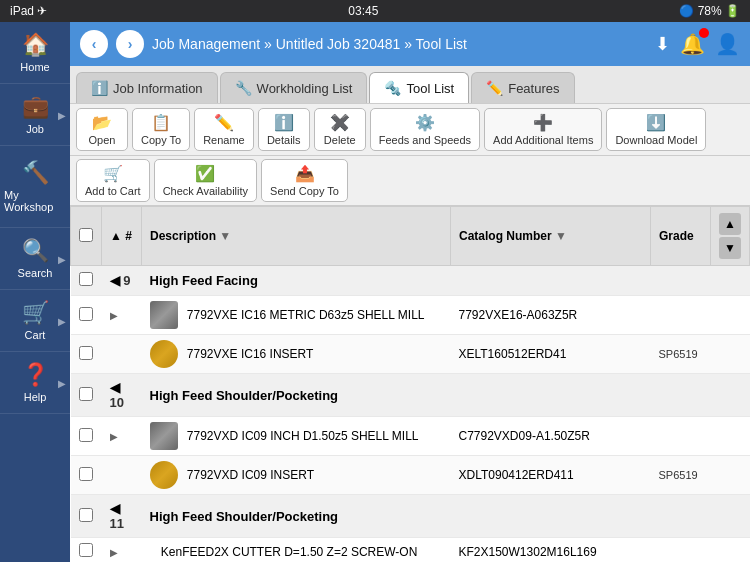 This screenshot has width=750, height=562. Describe the element at coordinates (305, 88) in the screenshot. I see `tab-workholding-label: Workholding List` at that location.